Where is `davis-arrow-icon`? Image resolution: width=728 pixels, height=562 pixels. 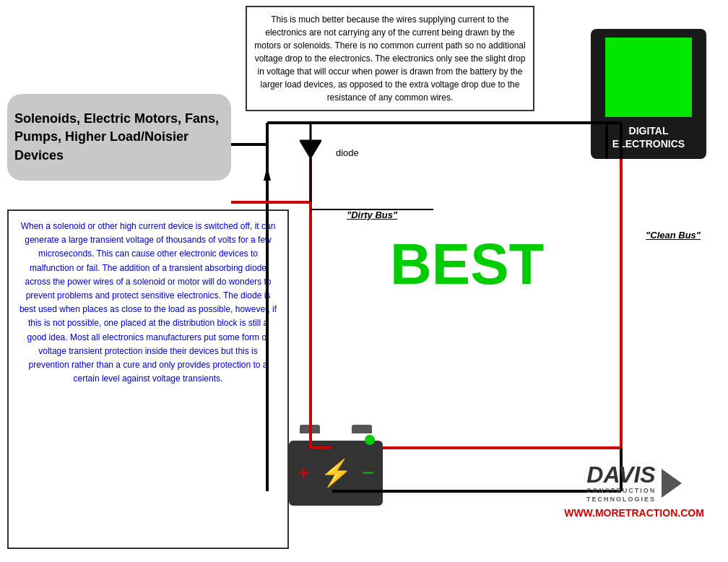 davis-arrow-icon is located at coordinates (672, 483).